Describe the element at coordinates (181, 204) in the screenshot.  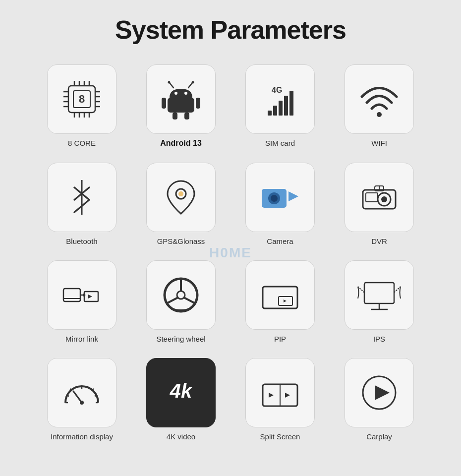
I see `feature-gps: GPS&Glonass` at that location.